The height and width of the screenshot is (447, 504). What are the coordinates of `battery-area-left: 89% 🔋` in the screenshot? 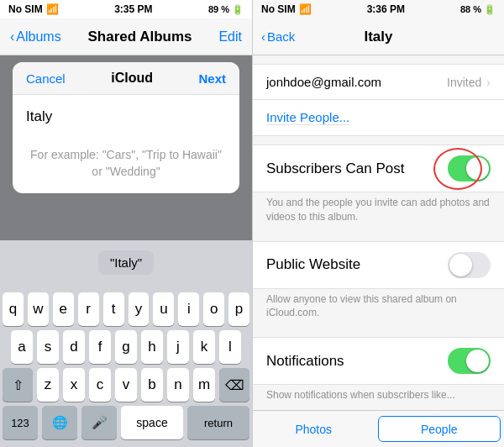 It's located at (226, 10).